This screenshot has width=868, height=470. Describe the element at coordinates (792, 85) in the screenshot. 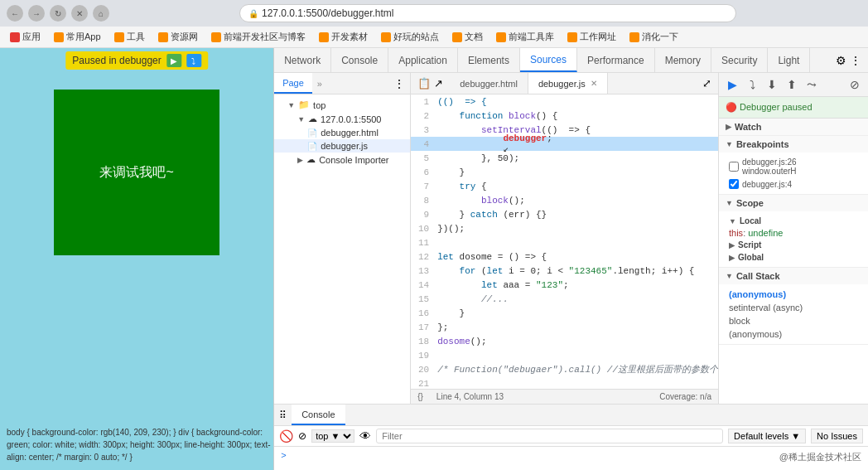

I see `step-out-button: ⬆` at that location.